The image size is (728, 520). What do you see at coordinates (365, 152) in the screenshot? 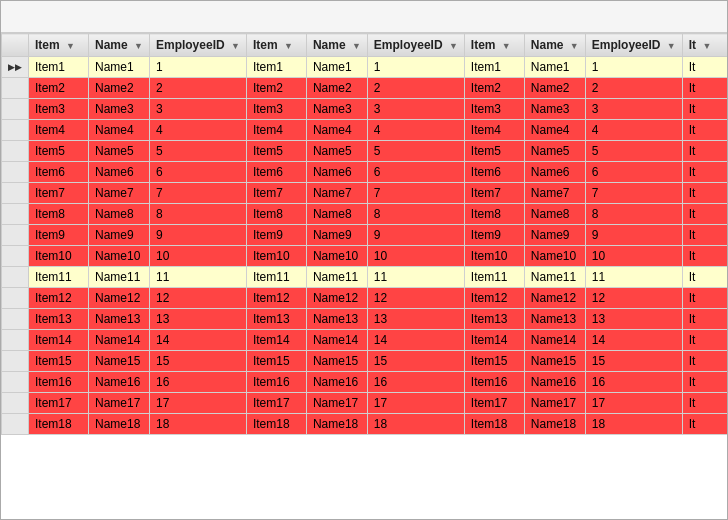
I see `table-row: Item5Name55Item5Name55Item5Name55It` at bounding box center [365, 152].